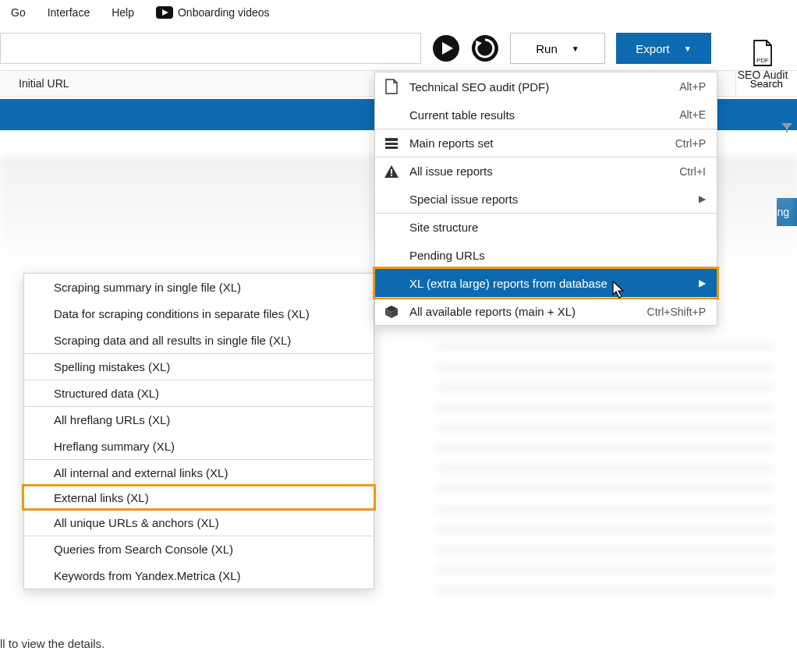 The image size is (797, 672). Describe the element at coordinates (199, 393) in the screenshot. I see `xl-submenu-item: Structured data (XL)` at that location.